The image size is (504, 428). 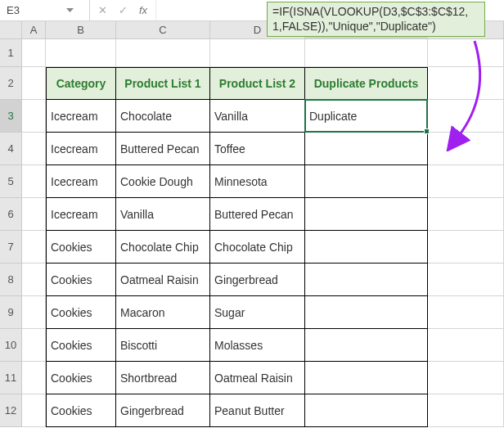 What do you see at coordinates (11, 411) in the screenshot?
I see `row-header-12: 12` at bounding box center [11, 411].